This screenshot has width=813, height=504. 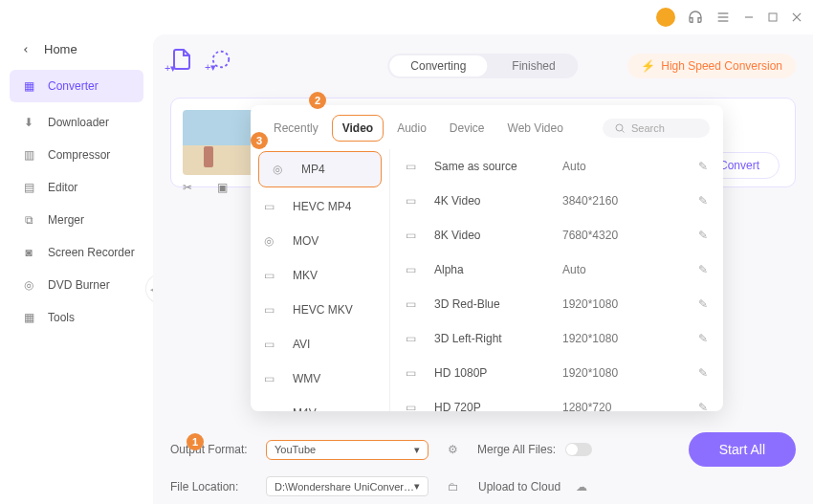 What do you see at coordinates (61, 50) in the screenshot?
I see `home-label: Home` at bounding box center [61, 50].